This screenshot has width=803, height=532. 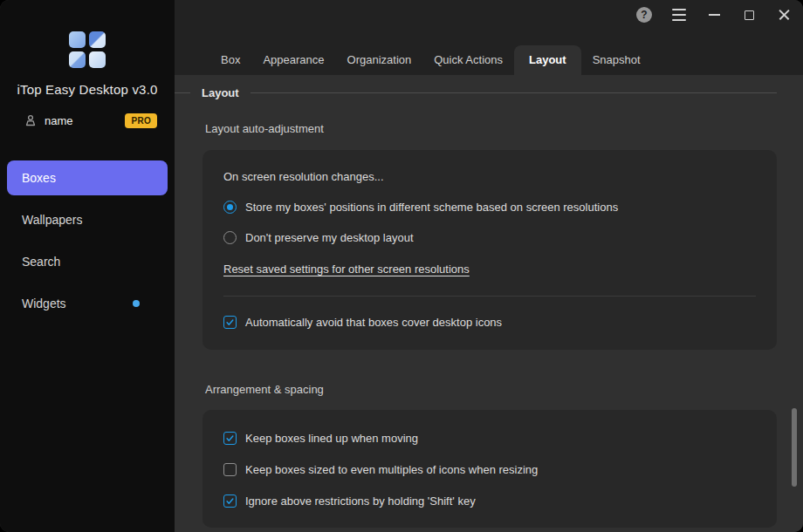 What do you see at coordinates (468, 60) in the screenshot?
I see `tab-quick-actions: Quick Actions` at bounding box center [468, 60].